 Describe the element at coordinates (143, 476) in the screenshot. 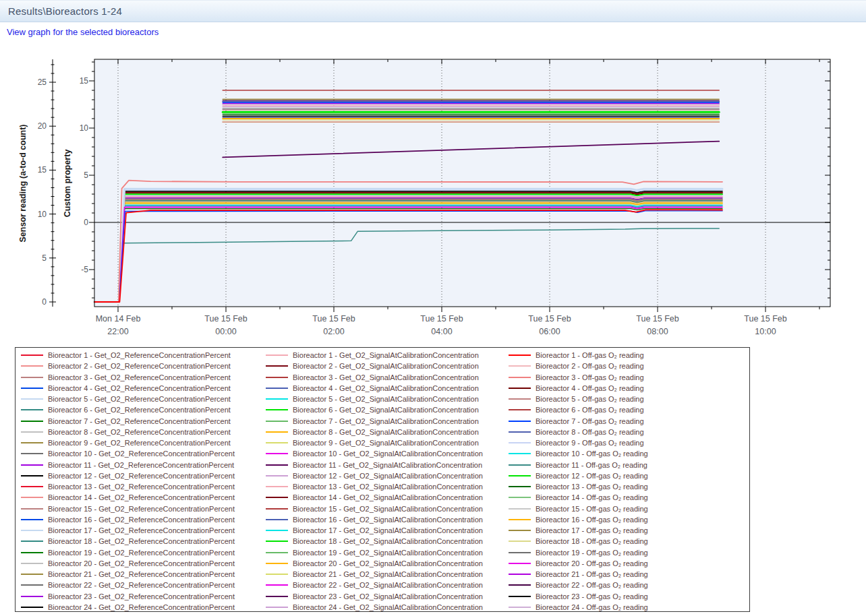

I see `legend-item: Bioreactor 12 - Get_O2_ReferenceConcentr…` at that location.